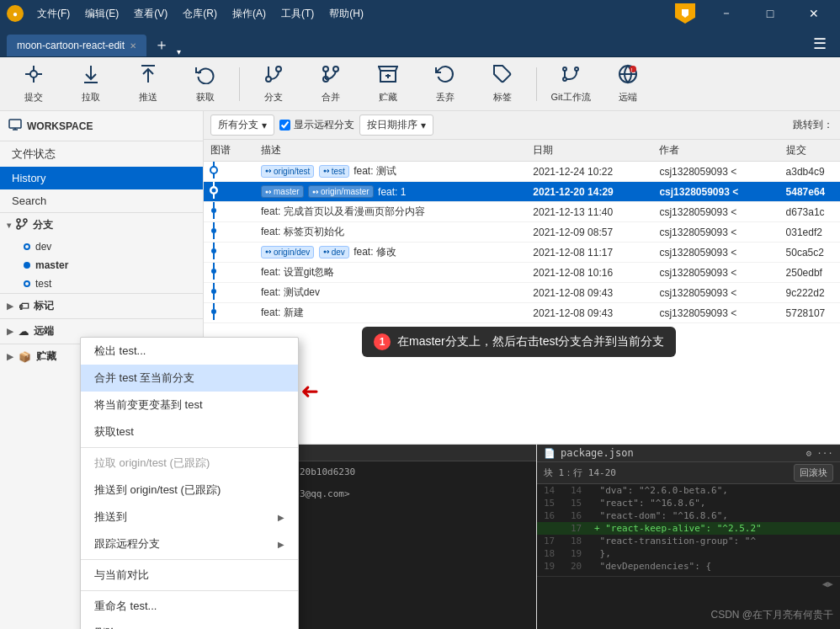 The height and width of the screenshot is (629, 840). What do you see at coordinates (688, 554) in the screenshot?
I see `diff-line: 1819 },` at bounding box center [688, 554].